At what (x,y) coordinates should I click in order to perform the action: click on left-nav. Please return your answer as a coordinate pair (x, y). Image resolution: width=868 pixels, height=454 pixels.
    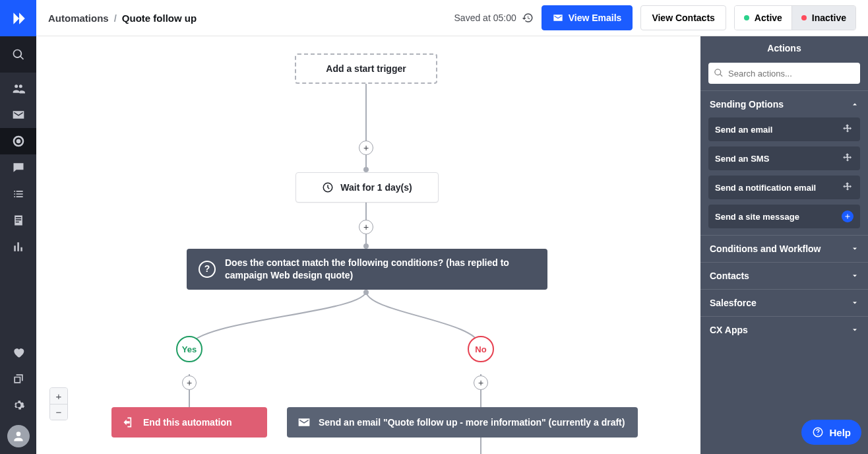
    Looking at the image, I should click on (18, 227).